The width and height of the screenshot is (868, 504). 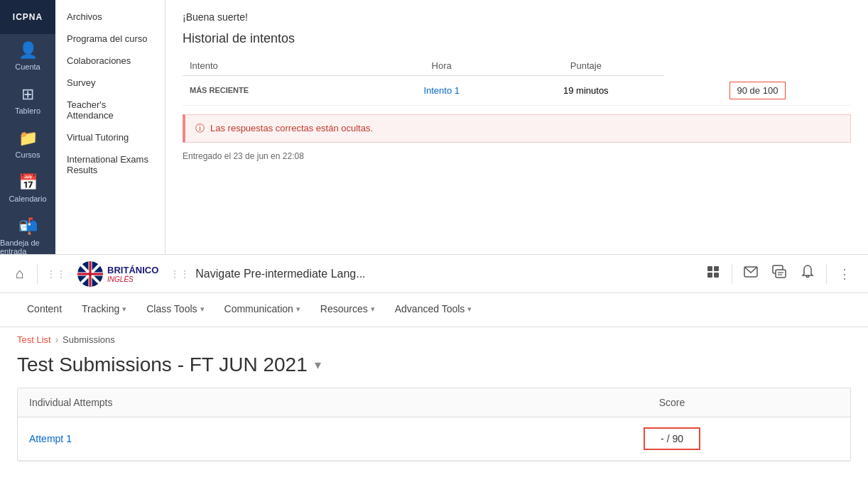 What do you see at coordinates (318, 365) in the screenshot?
I see `title-chevron-icon: ▾` at bounding box center [318, 365].